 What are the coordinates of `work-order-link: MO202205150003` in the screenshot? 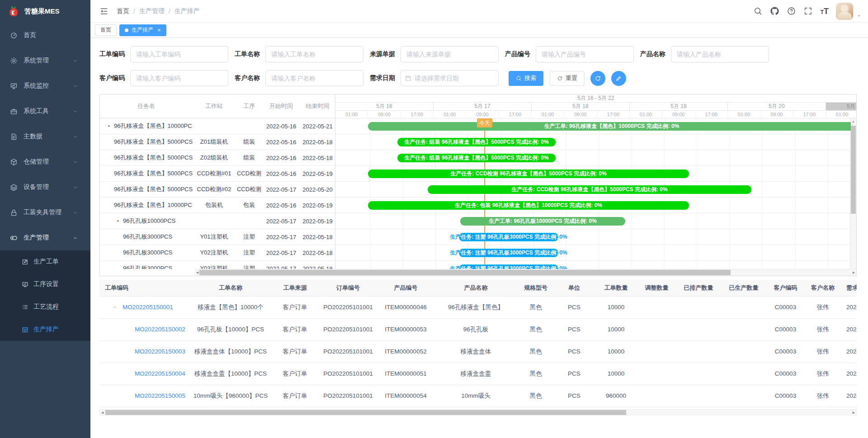 It's located at (160, 352).